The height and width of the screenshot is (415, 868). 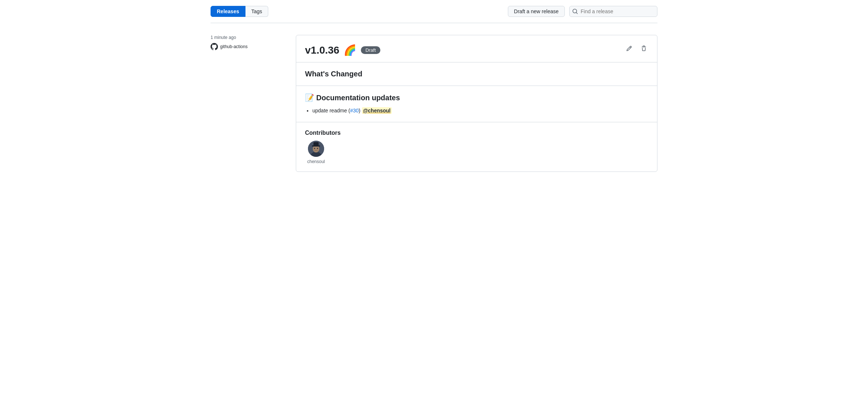 What do you see at coordinates (477, 147) in the screenshot?
I see `contributors-section: Contributors` at bounding box center [477, 147].